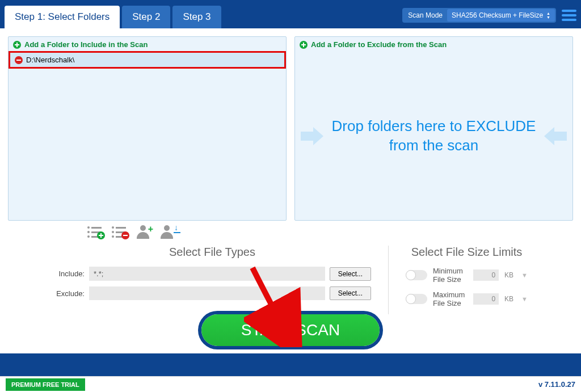 This screenshot has height=392, width=581. What do you see at coordinates (479, 15) in the screenshot?
I see `scan-mode: Scan Mode SHA256 Checksum + FileSize ▲▼` at bounding box center [479, 15].